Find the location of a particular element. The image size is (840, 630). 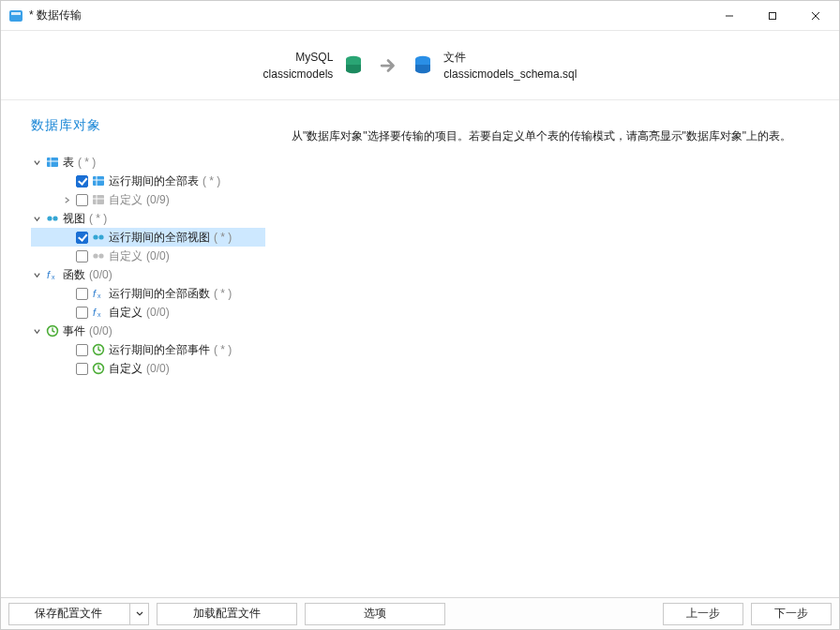

next-button: 下一步 is located at coordinates (791, 614).